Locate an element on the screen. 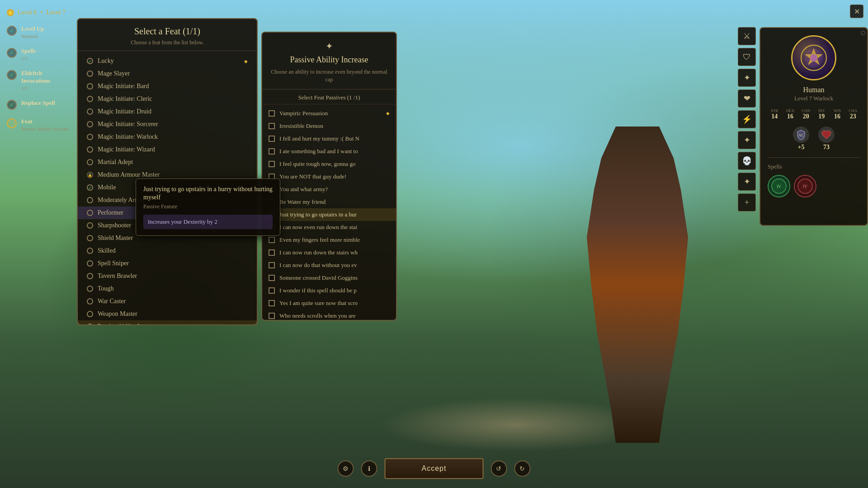 The height and width of the screenshot is (488, 868). stat-int-label: INT is located at coordinates (822, 111).